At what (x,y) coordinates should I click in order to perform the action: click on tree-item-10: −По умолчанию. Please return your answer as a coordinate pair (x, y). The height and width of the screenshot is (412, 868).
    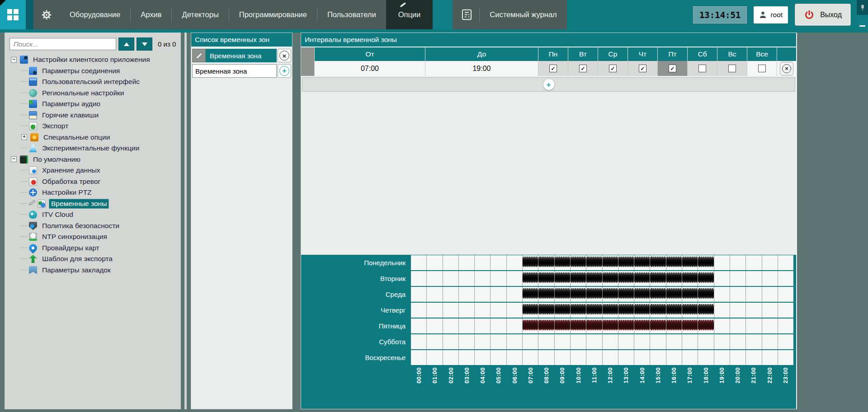
    Looking at the image, I should click on (93, 160).